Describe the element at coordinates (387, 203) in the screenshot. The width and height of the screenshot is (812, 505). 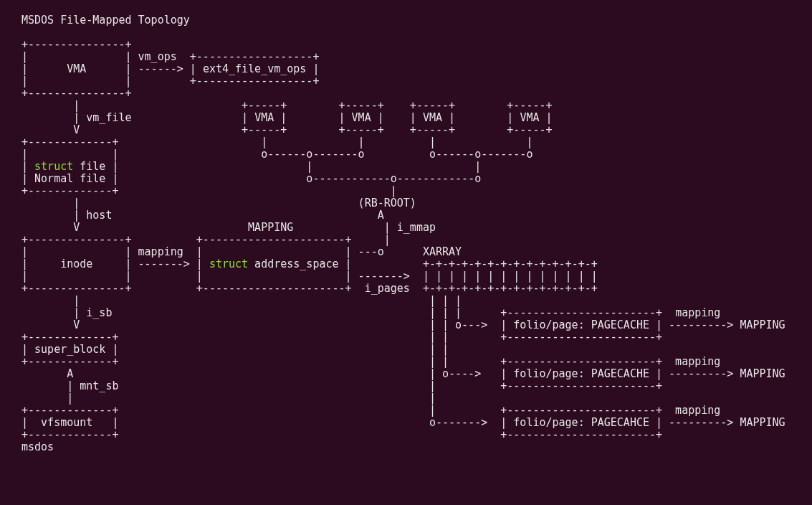
I see `rb-root-label: (RB-ROOT)` at that location.